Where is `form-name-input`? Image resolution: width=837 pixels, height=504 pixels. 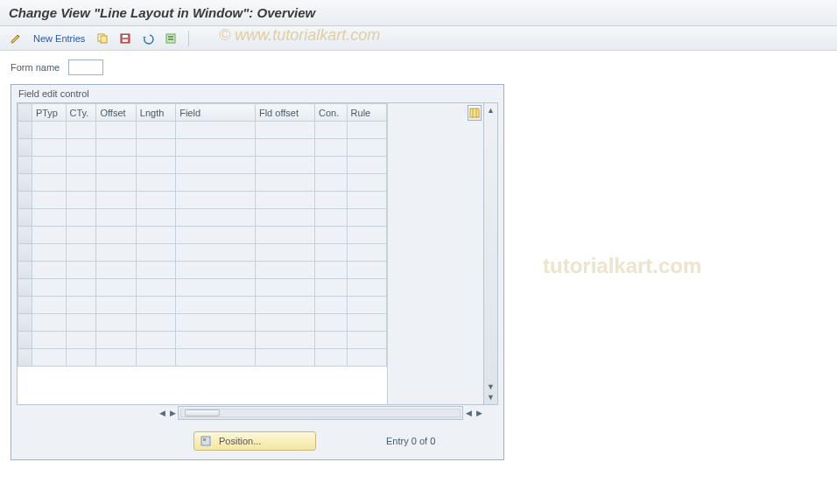 form-name-input is located at coordinates (86, 67).